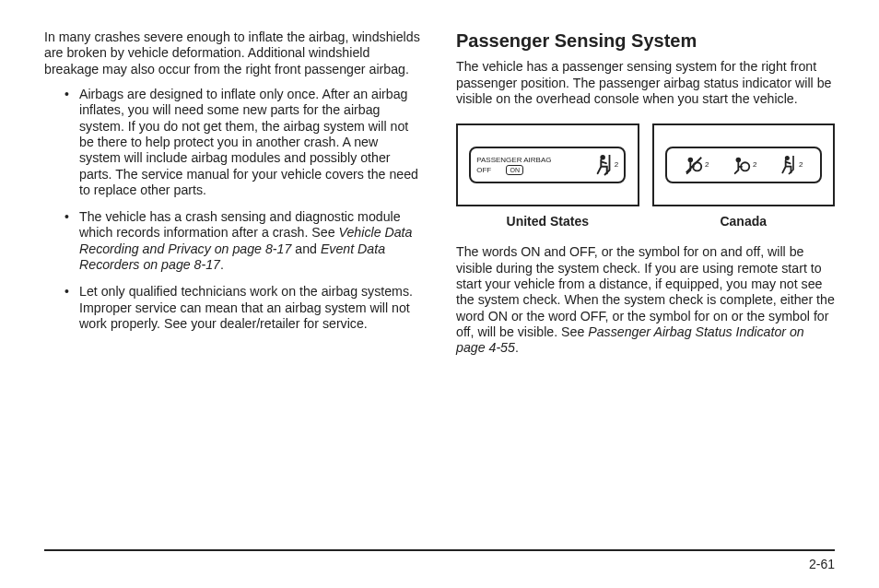 The height and width of the screenshot is (588, 879). What do you see at coordinates (616, 165) in the screenshot?
I see `panel-us-sub: 2` at bounding box center [616, 165].